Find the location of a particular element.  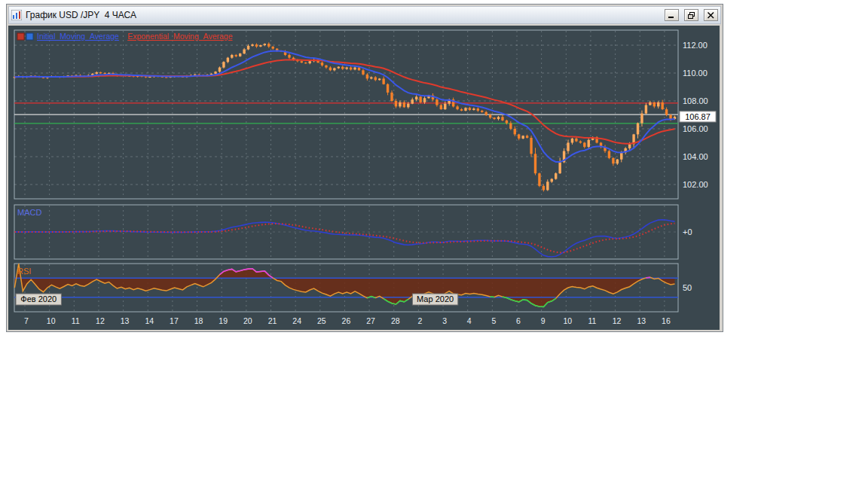

svg-text: 6 is located at coordinates (518, 321).